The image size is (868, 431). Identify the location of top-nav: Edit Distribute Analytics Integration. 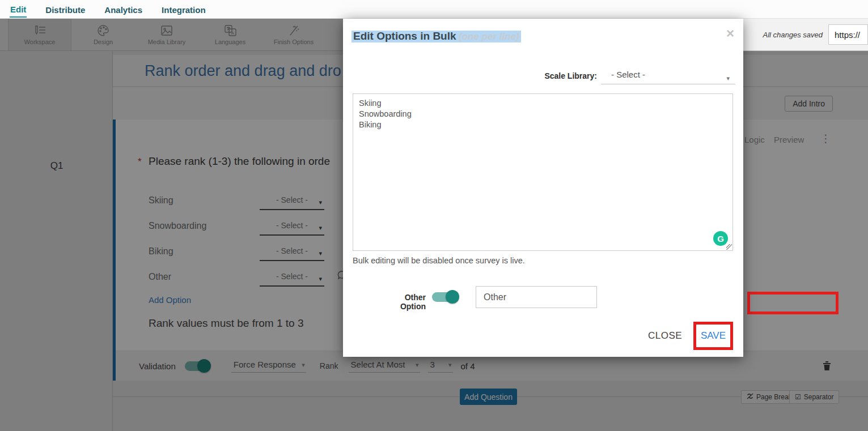
(434, 9).